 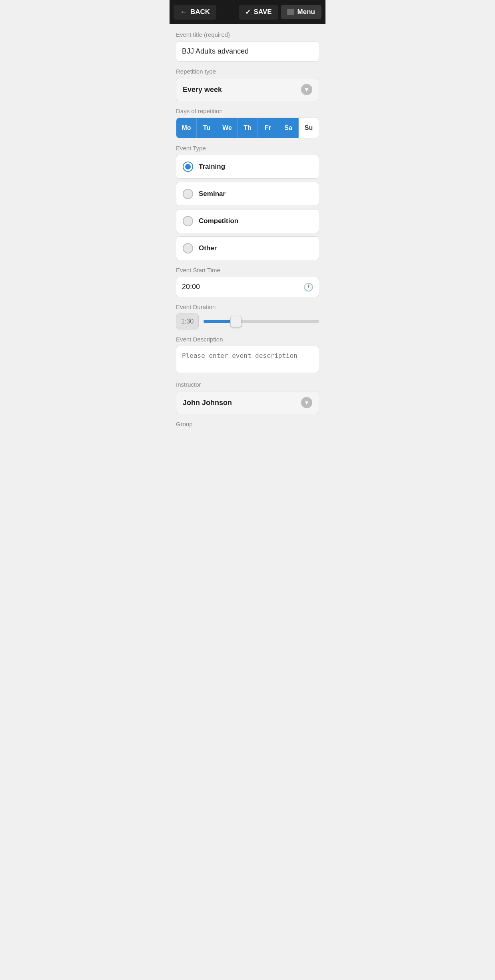 What do you see at coordinates (248, 12) in the screenshot?
I see `checkmark-icon: ✓` at bounding box center [248, 12].